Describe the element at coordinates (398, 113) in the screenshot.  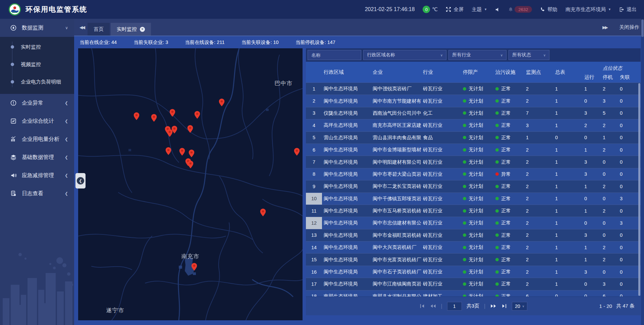
I see `cell-company: 西南油气田分公司川中` at that location.